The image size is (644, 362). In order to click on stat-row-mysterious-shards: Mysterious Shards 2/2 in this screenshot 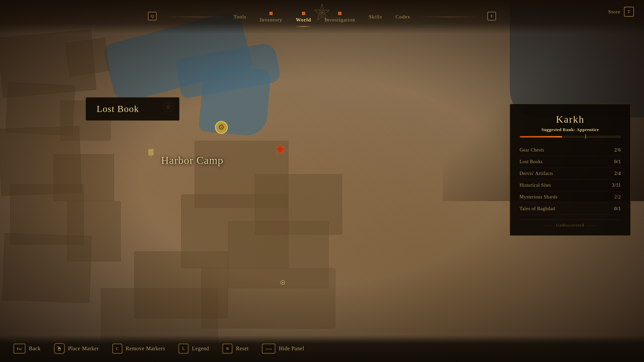, I will do `click(570, 197)`.